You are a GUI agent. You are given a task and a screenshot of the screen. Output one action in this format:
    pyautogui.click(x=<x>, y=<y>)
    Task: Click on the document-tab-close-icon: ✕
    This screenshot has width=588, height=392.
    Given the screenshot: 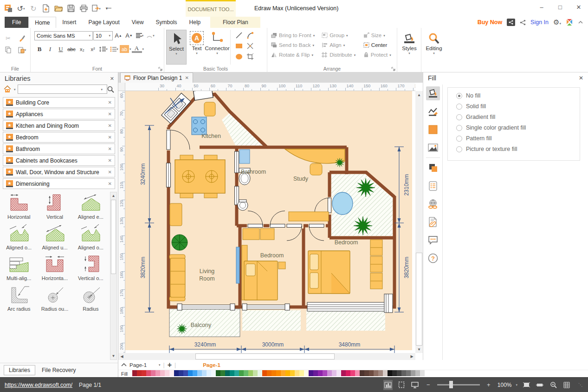 What is the action you would take?
    pyautogui.click(x=187, y=78)
    